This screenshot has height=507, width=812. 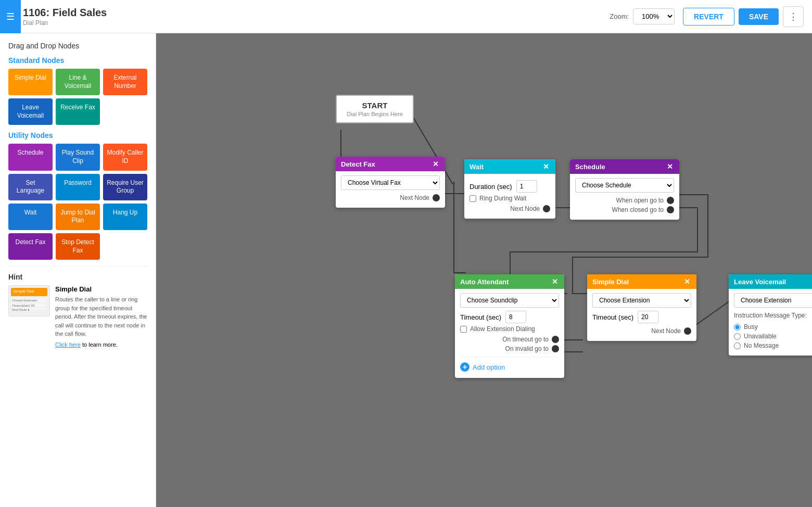 What do you see at coordinates (510, 282) in the screenshot?
I see `auto-attendant-header: Auto Attendant ✕` at bounding box center [510, 282].